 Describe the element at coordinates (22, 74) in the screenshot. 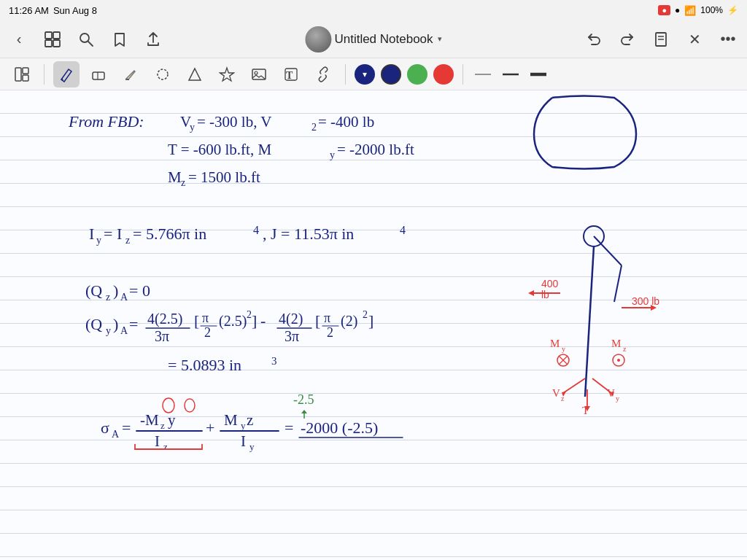

I see `layout-tool` at that location.